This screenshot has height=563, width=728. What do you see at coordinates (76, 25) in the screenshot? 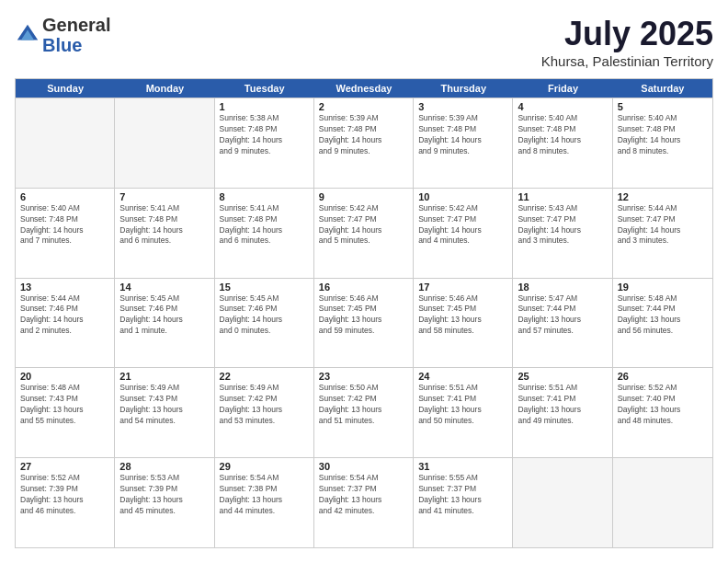
I see `logo-general: General` at bounding box center [76, 25].